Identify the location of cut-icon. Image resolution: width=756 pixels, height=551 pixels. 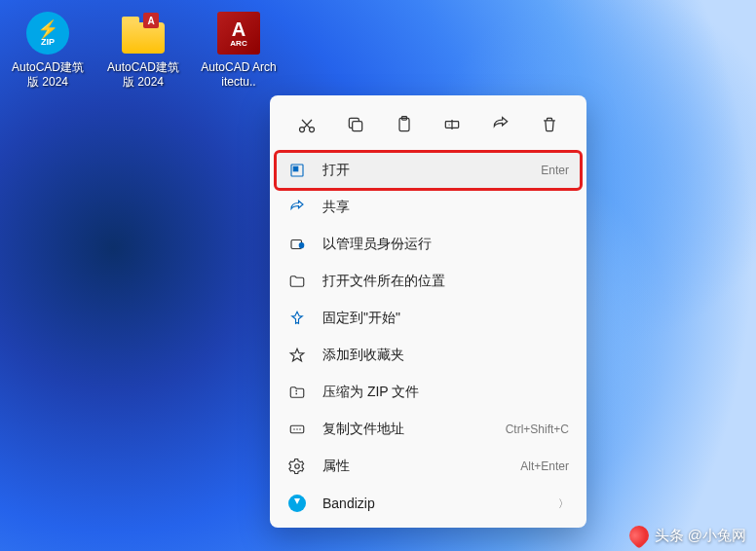
(307, 125).